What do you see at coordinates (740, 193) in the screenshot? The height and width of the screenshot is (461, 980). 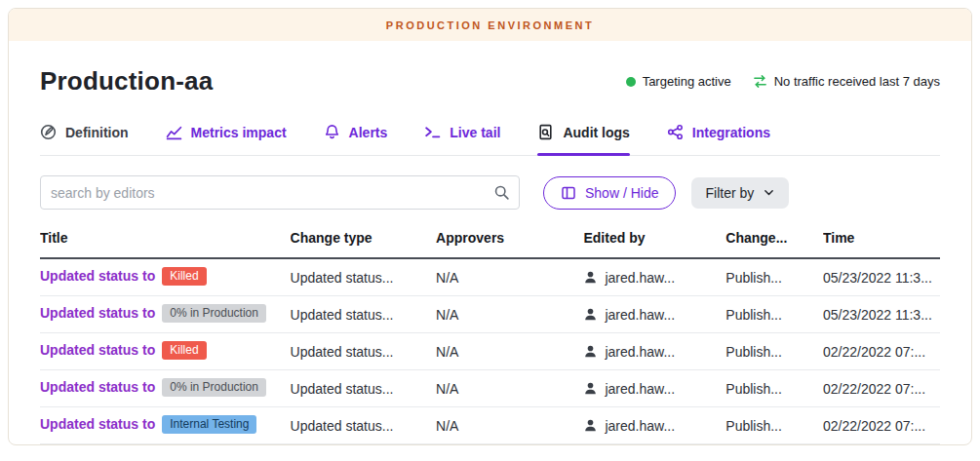 I see `filter-by-button: Filter by` at bounding box center [740, 193].